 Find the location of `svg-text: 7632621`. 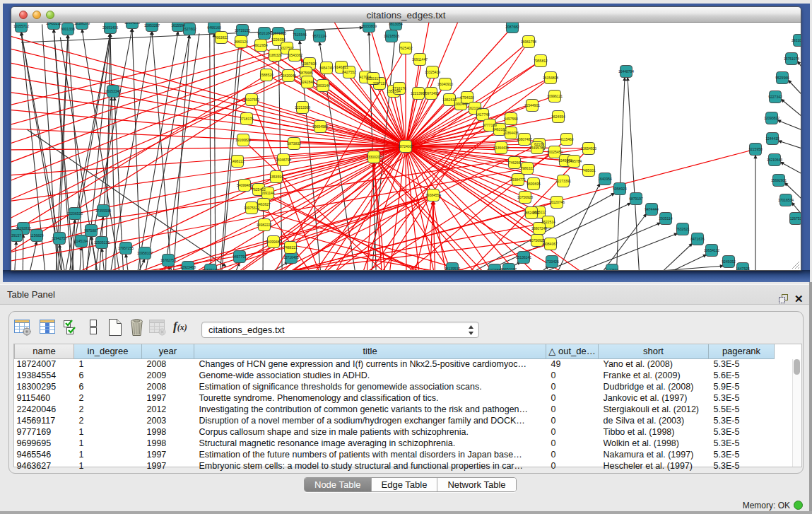

svg-text: 7632621 is located at coordinates (683, 229).